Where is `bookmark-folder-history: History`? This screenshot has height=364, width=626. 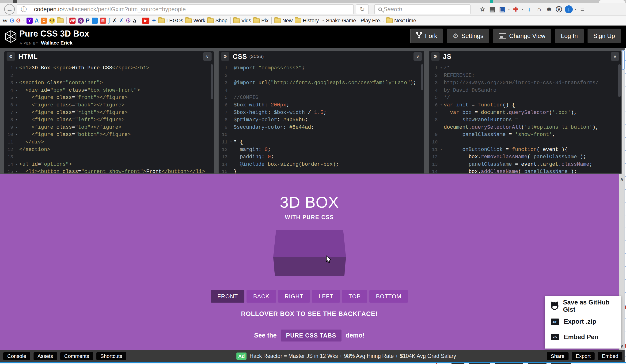 bookmark-folder-history: History is located at coordinates (307, 21).